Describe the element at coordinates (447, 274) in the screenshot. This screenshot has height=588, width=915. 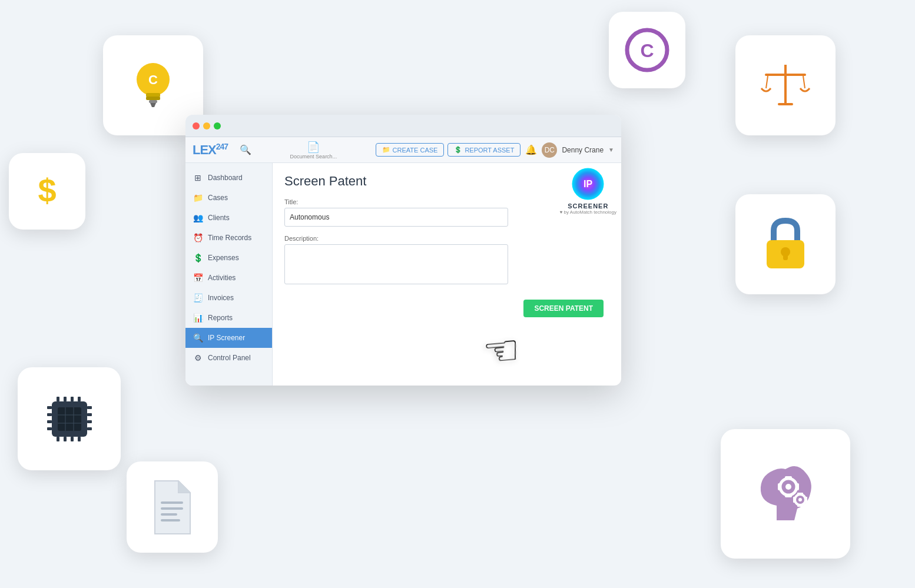
I see `main-content: Screen Patent IP SCREENER` at that location.